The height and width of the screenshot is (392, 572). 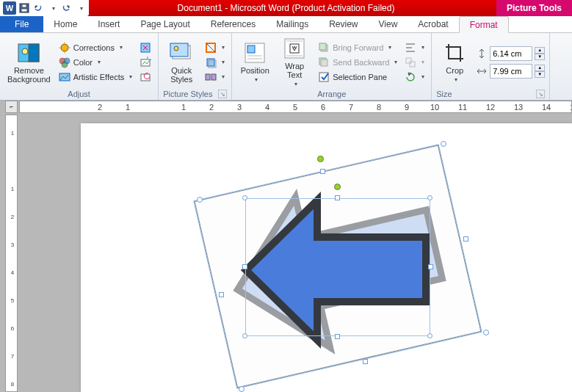 What do you see at coordinates (214, 48) in the screenshot?
I see `picture-border-button` at bounding box center [214, 48].